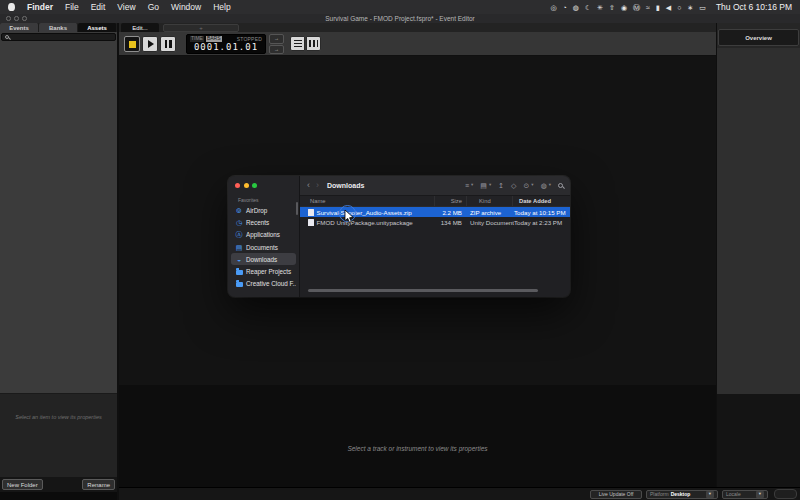  What do you see at coordinates (264, 259) in the screenshot?
I see `sidebar-item-downloads: ◒ Downloads` at bounding box center [264, 259].